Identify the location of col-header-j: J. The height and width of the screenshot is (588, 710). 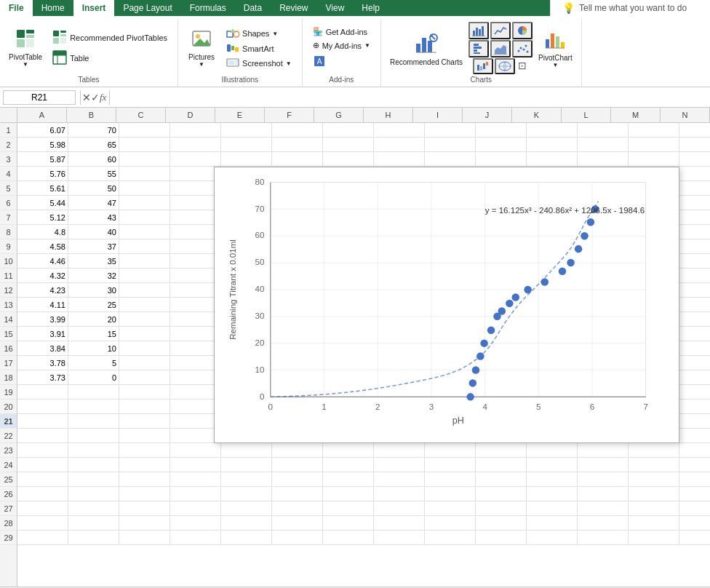
(487, 115).